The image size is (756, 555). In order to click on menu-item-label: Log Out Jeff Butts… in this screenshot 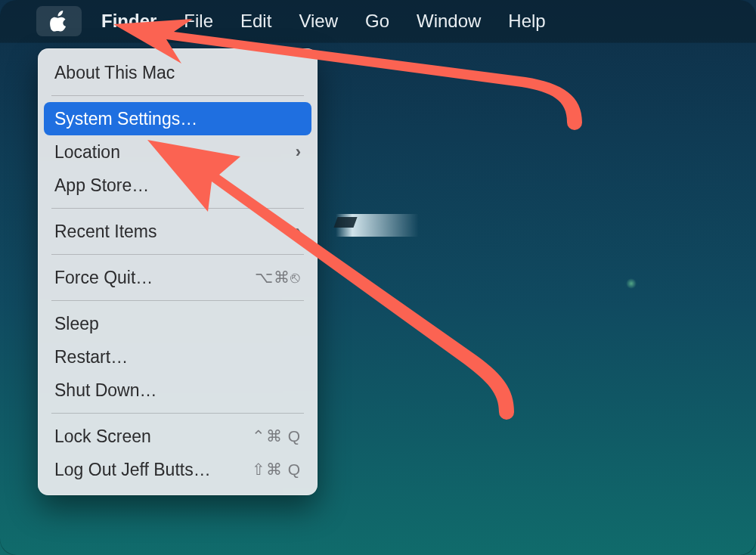, I will do `click(133, 470)`.